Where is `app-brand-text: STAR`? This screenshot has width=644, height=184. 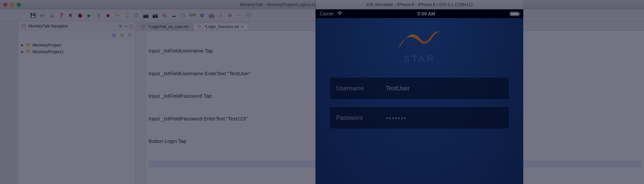
app-brand-text: STAR is located at coordinates (419, 59).